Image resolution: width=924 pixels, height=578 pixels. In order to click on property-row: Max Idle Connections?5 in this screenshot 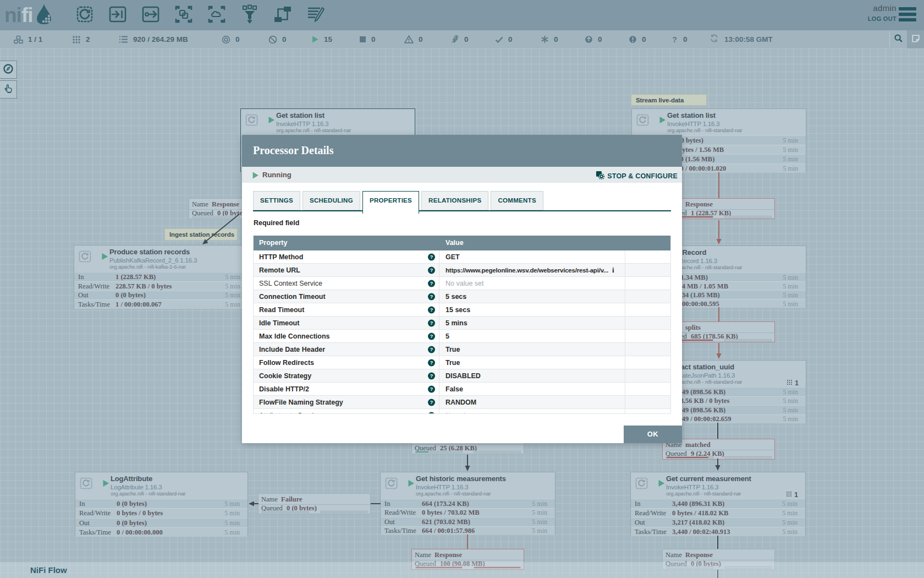, I will do `click(462, 336)`.